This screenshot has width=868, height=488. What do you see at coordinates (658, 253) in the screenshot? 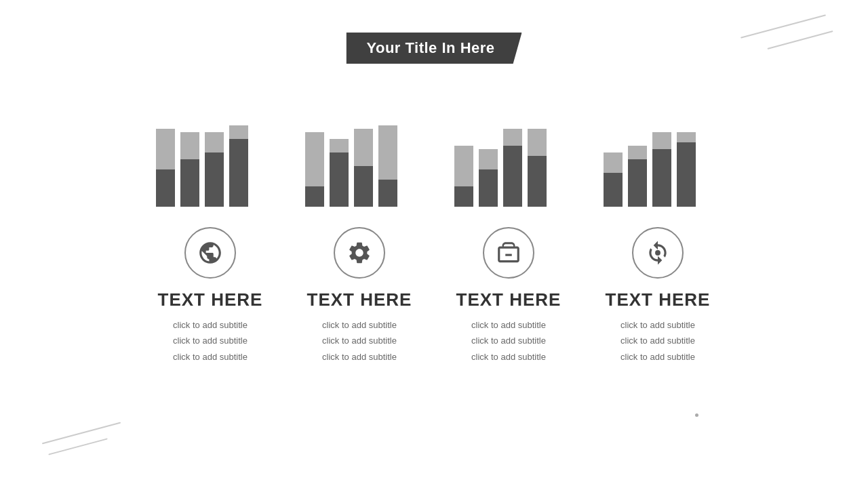
I see `refresh-user-icon` at bounding box center [658, 253].